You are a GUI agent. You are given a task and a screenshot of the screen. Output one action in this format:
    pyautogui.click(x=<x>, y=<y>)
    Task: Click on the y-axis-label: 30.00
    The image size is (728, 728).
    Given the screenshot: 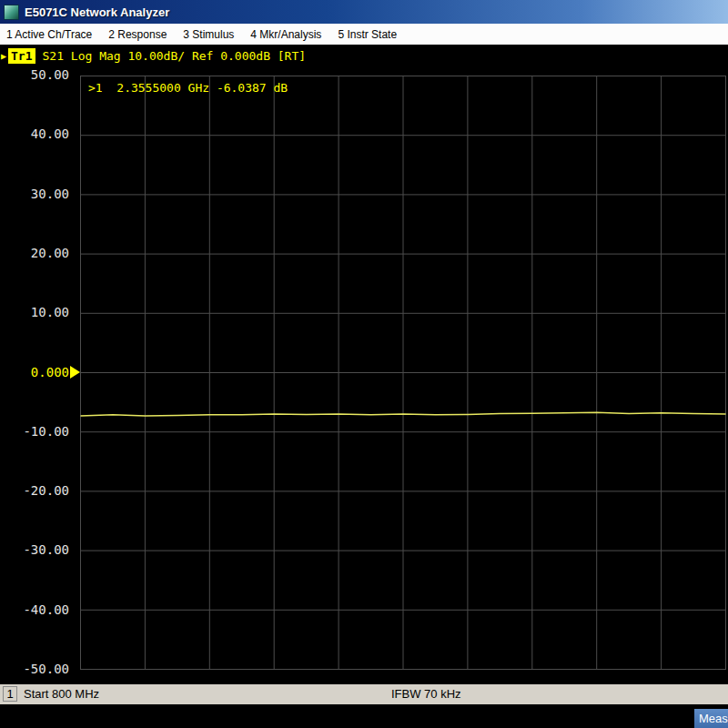 What is the action you would take?
    pyautogui.click(x=37, y=194)
    